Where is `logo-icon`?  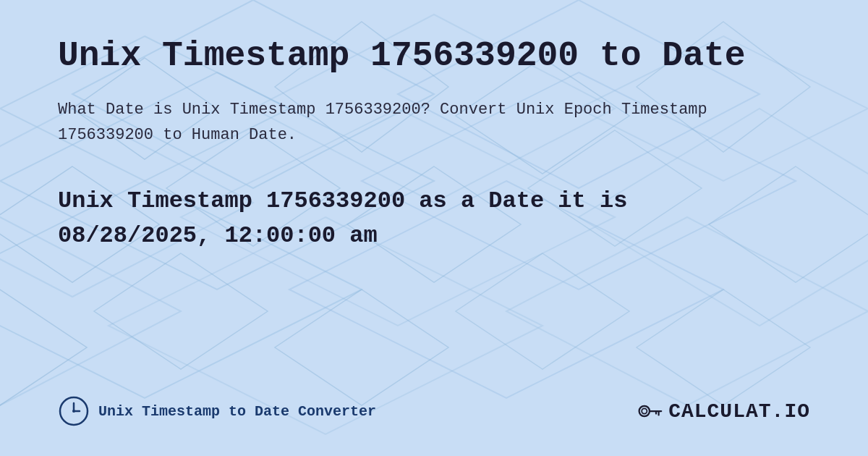 logo-icon is located at coordinates (650, 411).